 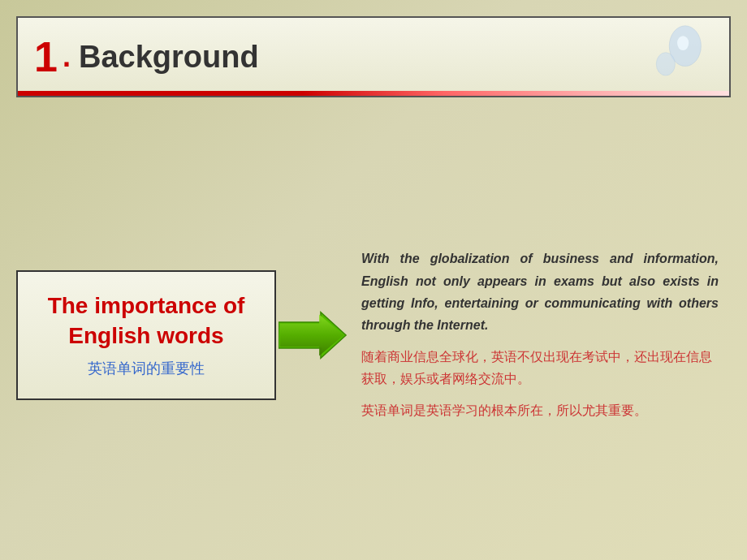 I want to click on header-title: Background, so click(x=169, y=57).